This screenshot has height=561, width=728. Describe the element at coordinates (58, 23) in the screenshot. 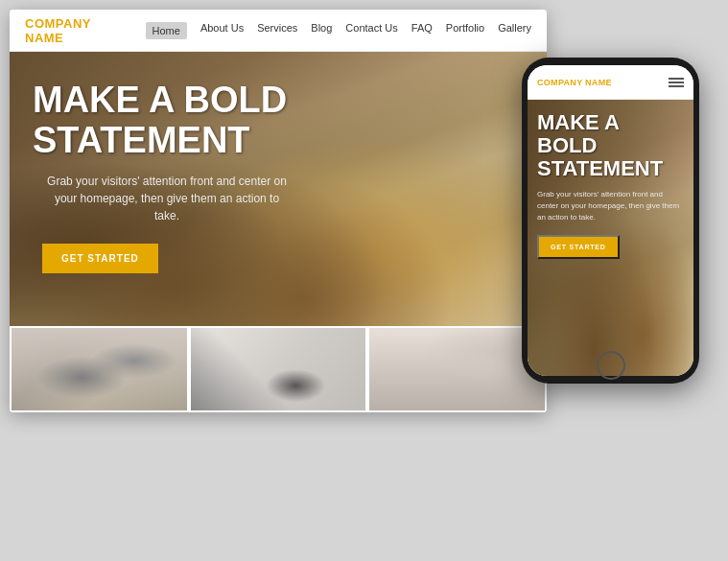

I see `logo-line1: COMPANY` at that location.